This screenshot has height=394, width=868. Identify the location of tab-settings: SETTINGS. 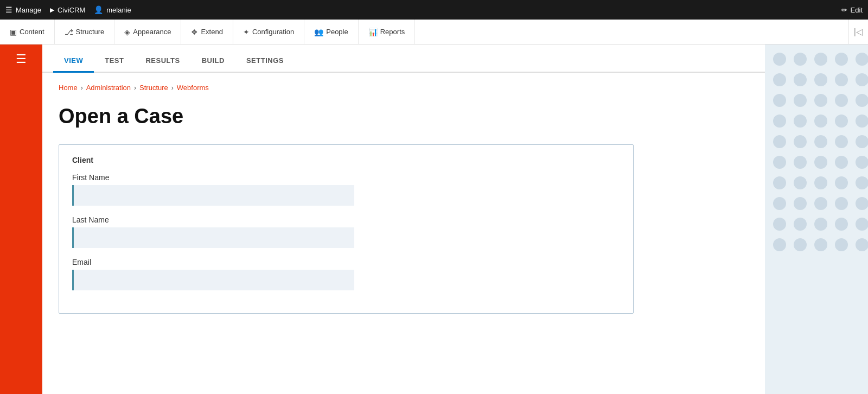
(265, 61).